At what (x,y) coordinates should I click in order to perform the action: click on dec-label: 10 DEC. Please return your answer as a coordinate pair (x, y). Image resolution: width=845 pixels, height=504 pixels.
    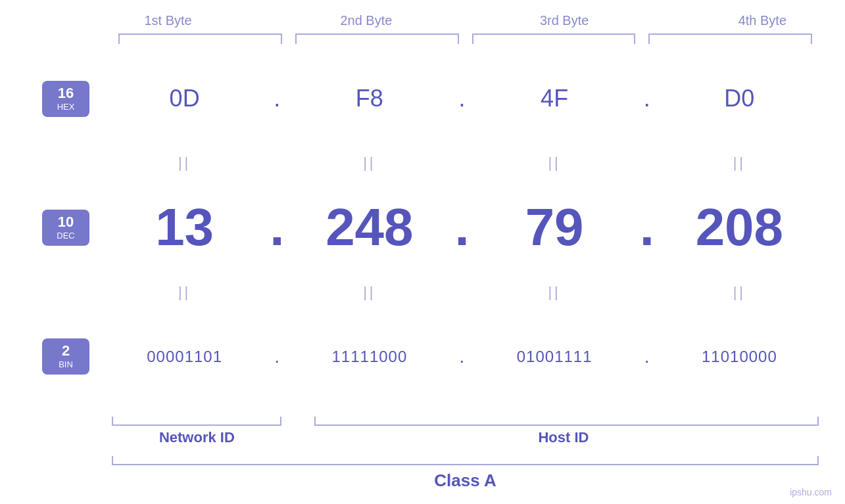
    Looking at the image, I should click on (66, 227).